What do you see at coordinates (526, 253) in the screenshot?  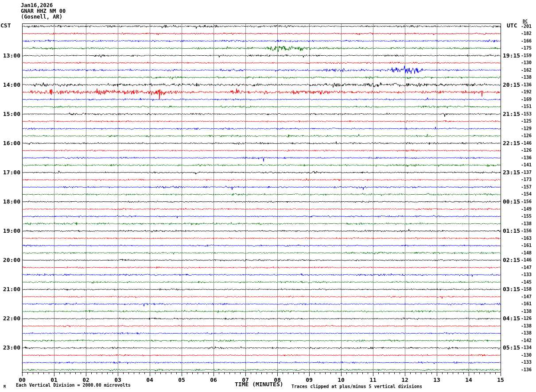 I see `dc-offset-value: -148` at bounding box center [526, 253].